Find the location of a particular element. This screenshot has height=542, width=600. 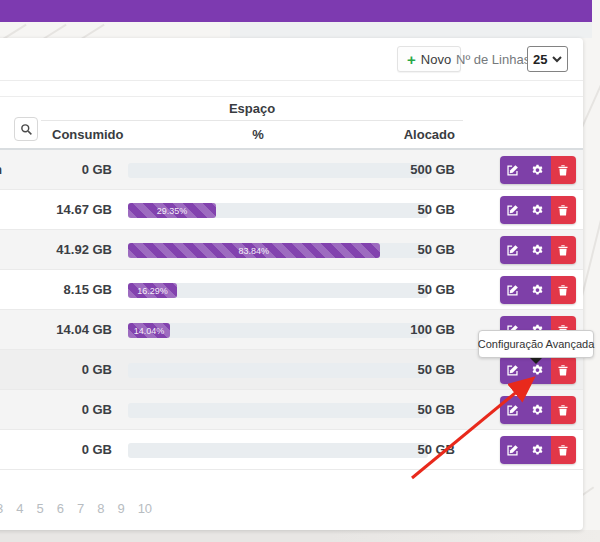

rows-per-page-label: Nº de Linhas is located at coordinates (493, 60).